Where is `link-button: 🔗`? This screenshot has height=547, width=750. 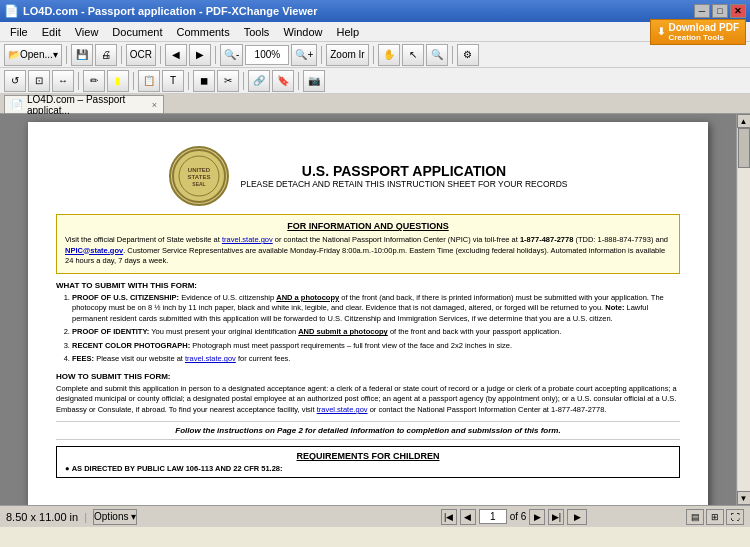
link-button: 🔗 is located at coordinates (259, 81).